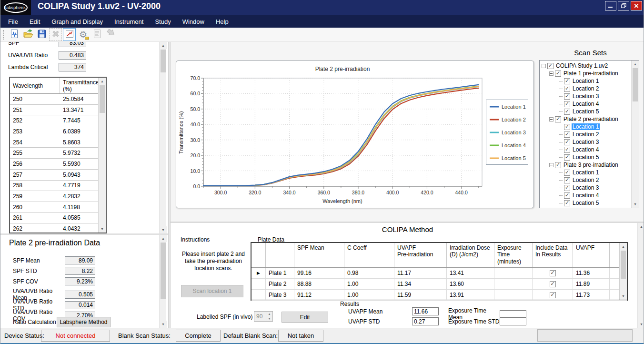  What do you see at coordinates (589, 188) in the screenshot?
I see `tree-item: Location 3` at bounding box center [589, 188].